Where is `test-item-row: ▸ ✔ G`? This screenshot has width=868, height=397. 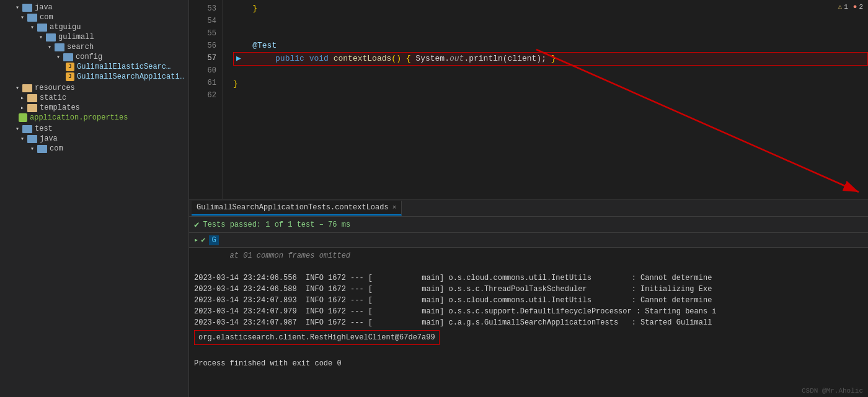
test-item-row: ▸ ✔ G is located at coordinates (528, 240).